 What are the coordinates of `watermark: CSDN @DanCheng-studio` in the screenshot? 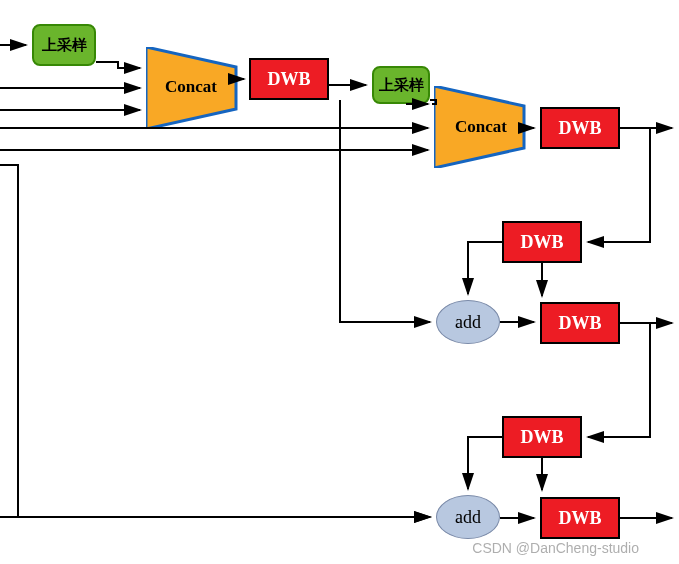 It's located at (556, 548).